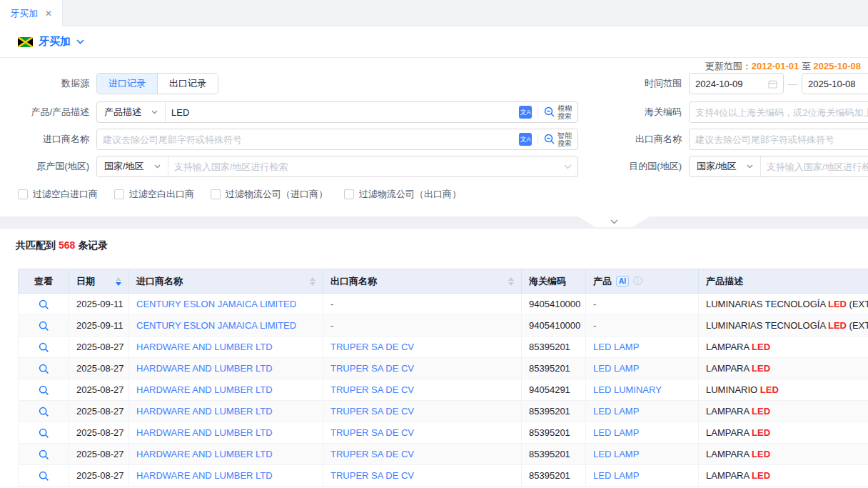 This screenshot has width=868, height=488. Describe the element at coordinates (58, 194) in the screenshot. I see `checkbox-filter-blank-importer: 过滤空白进口商` at that location.